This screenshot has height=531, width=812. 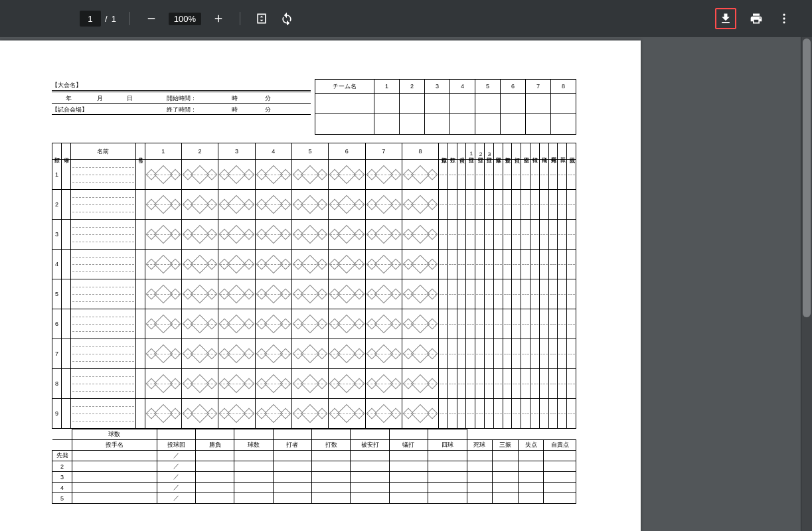 What do you see at coordinates (199, 151) in the screenshot?
I see `col-inning: 2` at bounding box center [199, 151].